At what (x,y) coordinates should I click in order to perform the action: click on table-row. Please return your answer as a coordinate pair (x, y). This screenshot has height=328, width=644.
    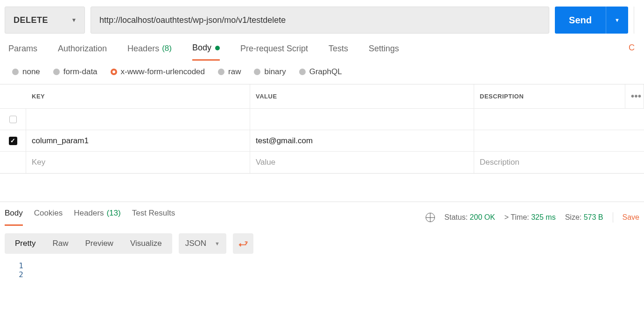
    Looking at the image, I should click on (322, 119).